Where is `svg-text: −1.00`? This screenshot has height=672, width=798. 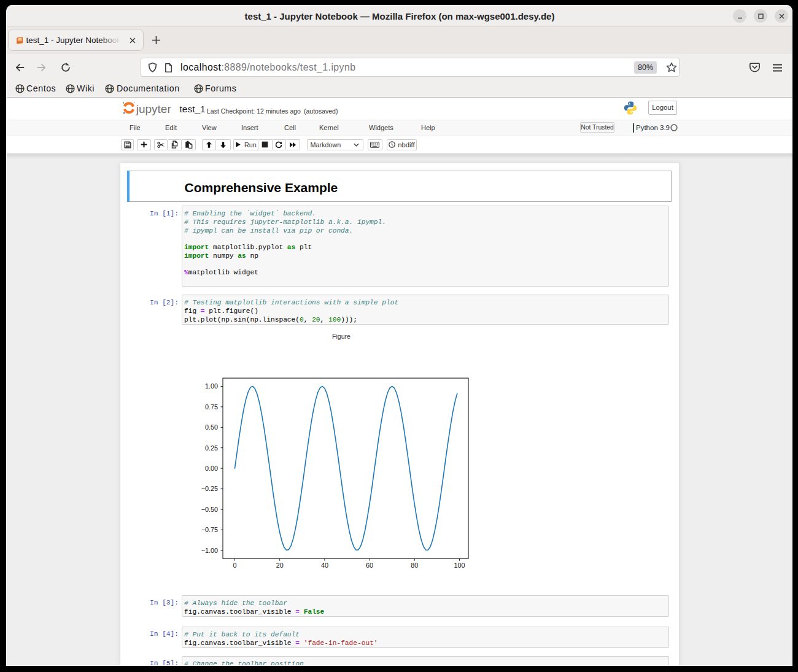 svg-text: −1.00 is located at coordinates (209, 550).